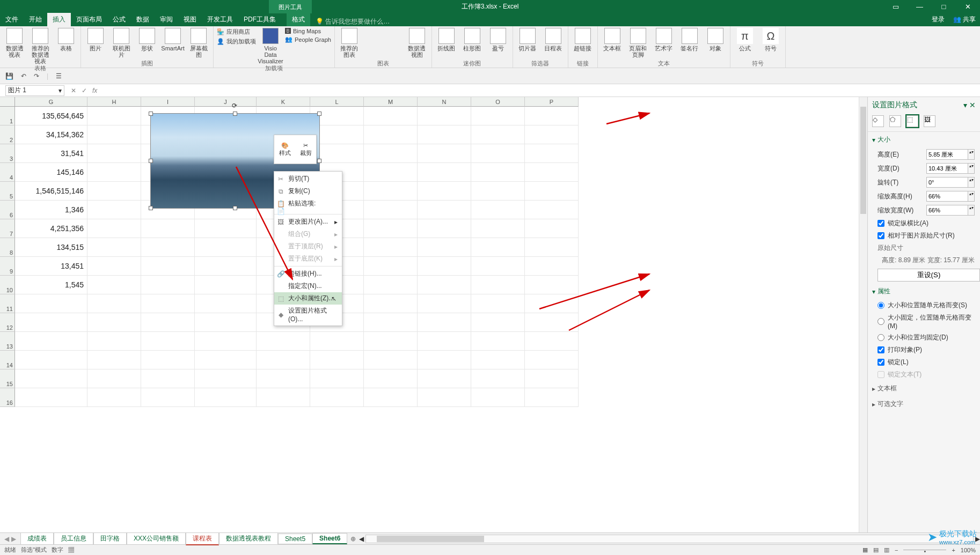 The image size is (980, 555). I want to click on column-sparkline-button: 柱形图, so click(472, 40).